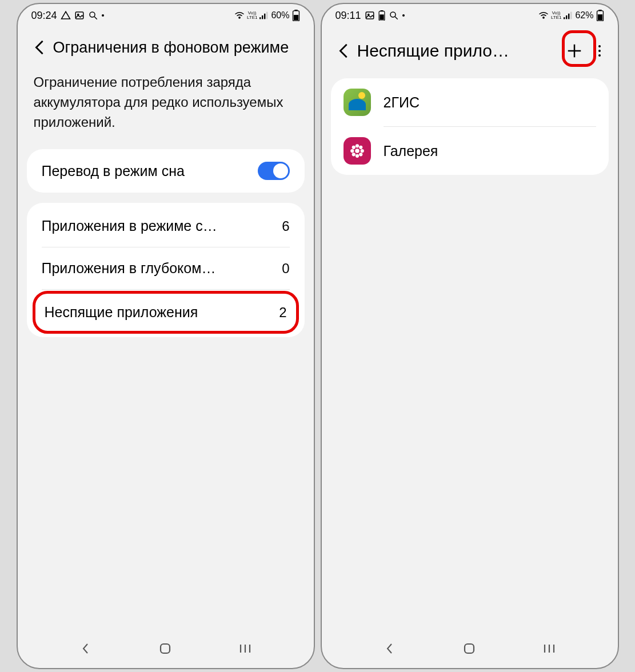  Describe the element at coordinates (166, 15) in the screenshot. I see `status-bar: 09:24 Vo))LTE1 60%` at that location.